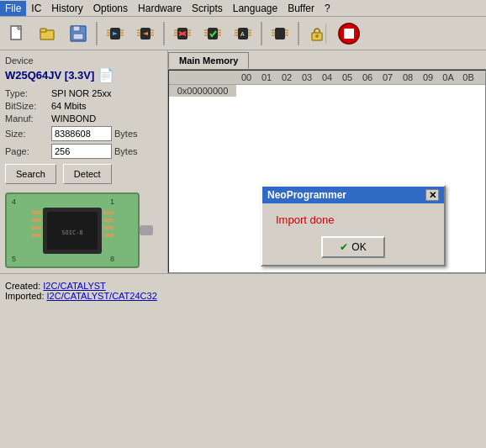  What do you see at coordinates (349, 34) in the screenshot?
I see `stop-button` at bounding box center [349, 34].